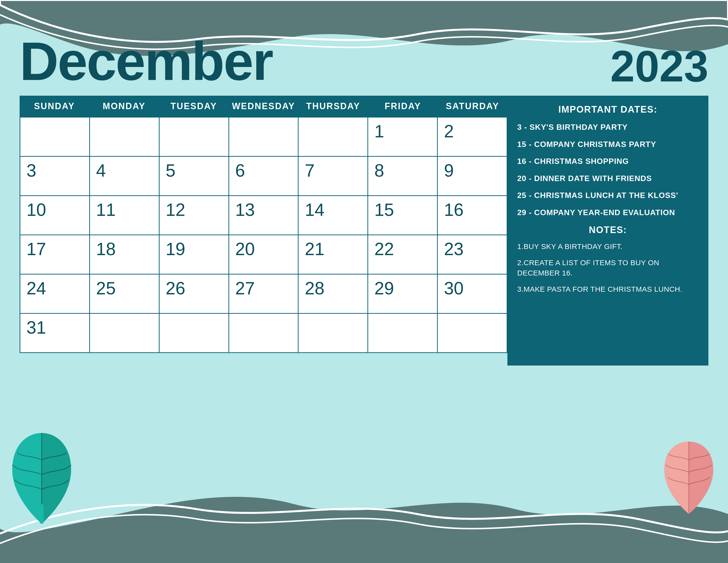 Image resolution: width=728 pixels, height=563 pixels. Describe the element at coordinates (55, 255) in the screenshot. I see `calendar-cell-17: 17` at that location.